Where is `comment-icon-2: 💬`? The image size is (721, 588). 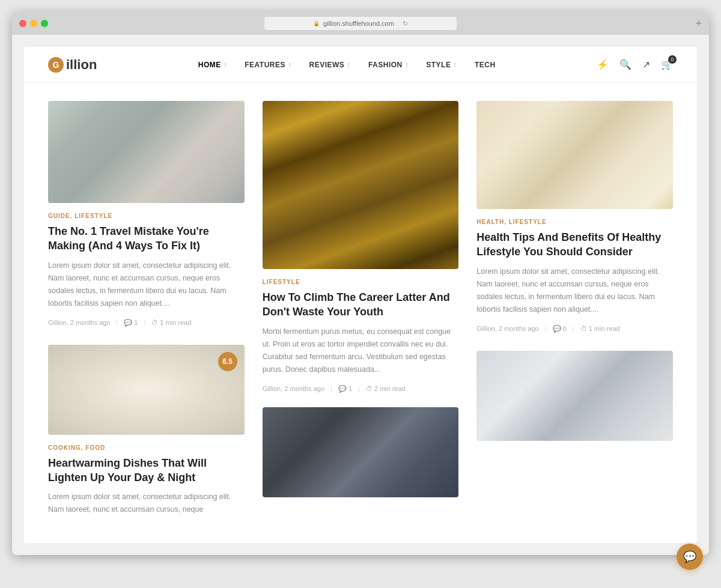 comment-icon-2: 💬 is located at coordinates (342, 389).